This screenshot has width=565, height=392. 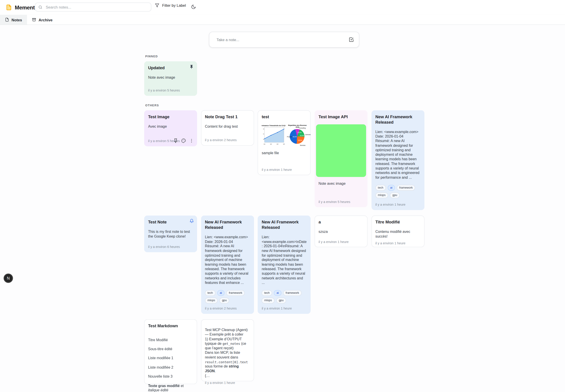 What do you see at coordinates (282, 7) in the screenshot?
I see `app-header: Memento Filter by Label` at bounding box center [282, 7].